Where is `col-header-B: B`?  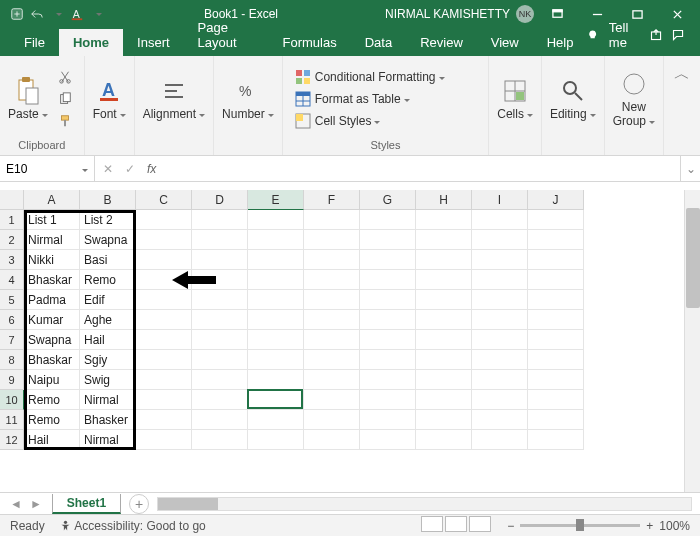
col-header-B: B is located at coordinates (108, 200).